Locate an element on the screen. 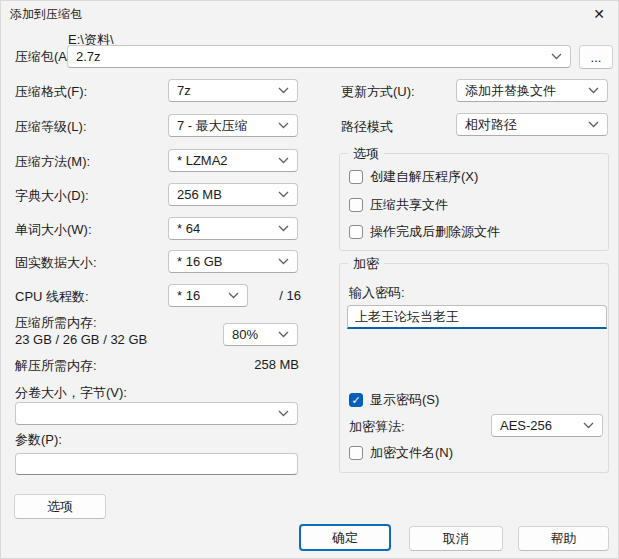 The image size is (619, 559). path-mode-value: 相对路径 is located at coordinates (491, 125).